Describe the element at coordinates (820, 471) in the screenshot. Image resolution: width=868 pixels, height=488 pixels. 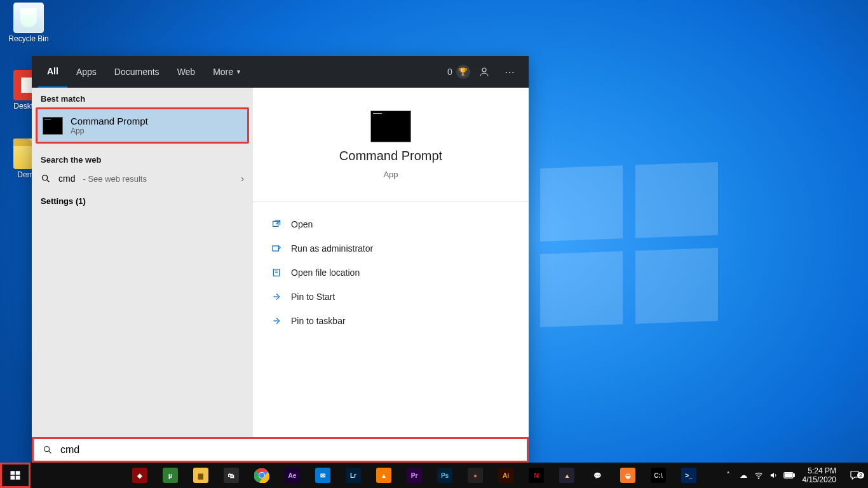
I see `clock-time: 5:24 PM` at that location.